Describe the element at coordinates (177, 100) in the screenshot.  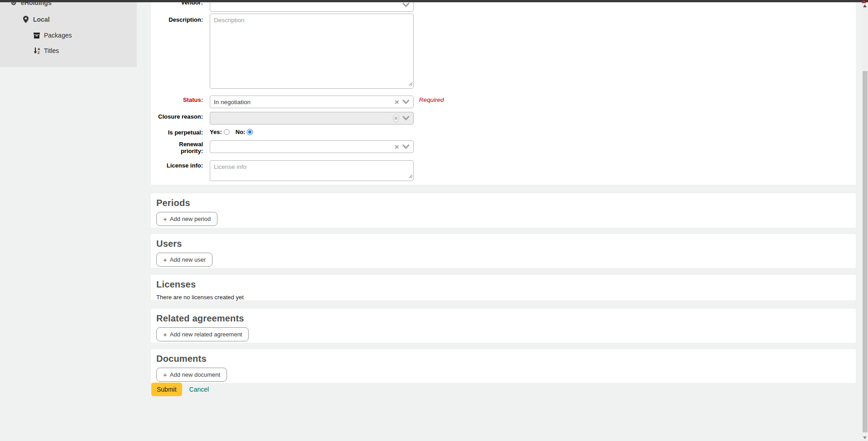
I see `status-label: Status:` at that location.